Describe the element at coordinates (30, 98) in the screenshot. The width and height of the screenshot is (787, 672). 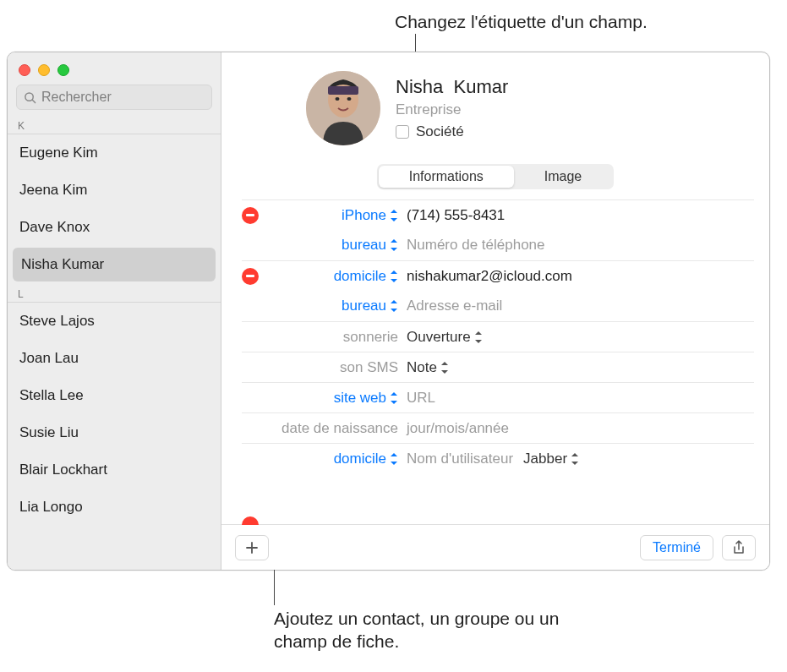
I see `search-icon` at that location.